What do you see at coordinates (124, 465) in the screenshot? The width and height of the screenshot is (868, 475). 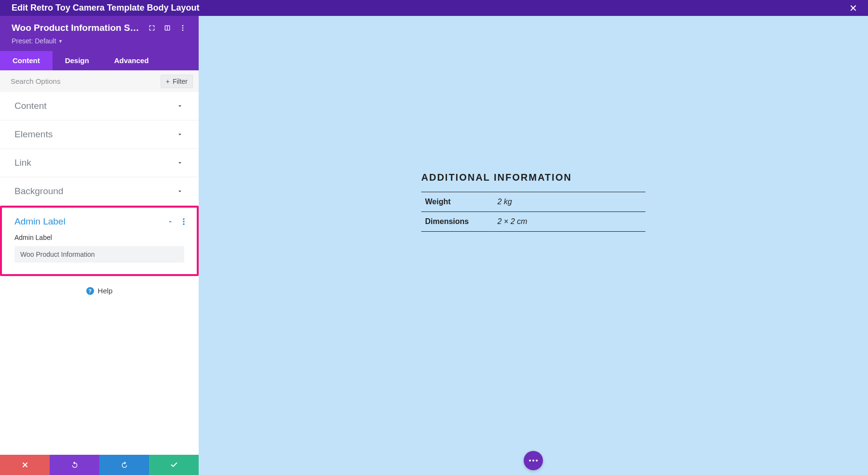 I see `redo-icon` at bounding box center [124, 465].